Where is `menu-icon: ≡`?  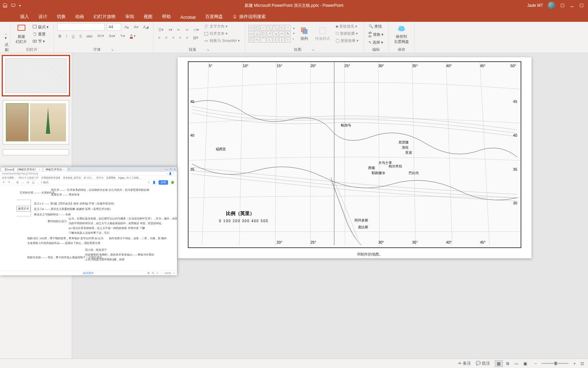
menu-icon: ≡ is located at coordinates (149, 183).